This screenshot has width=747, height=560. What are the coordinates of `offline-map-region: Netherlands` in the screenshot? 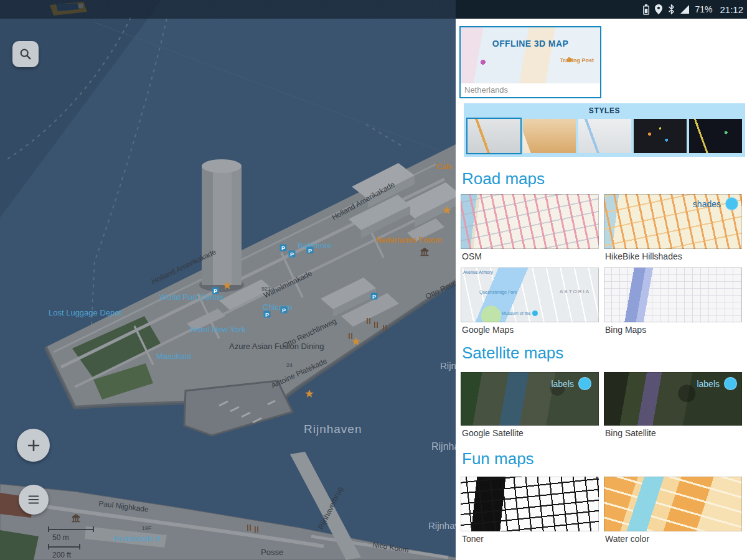 It's located at (530, 90).